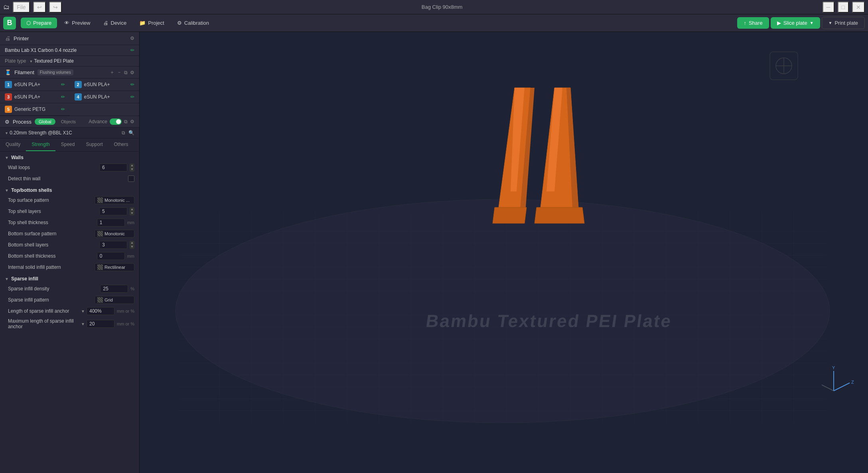 The image size is (868, 473). I want to click on process-compare-btn: ⧉, so click(126, 122).